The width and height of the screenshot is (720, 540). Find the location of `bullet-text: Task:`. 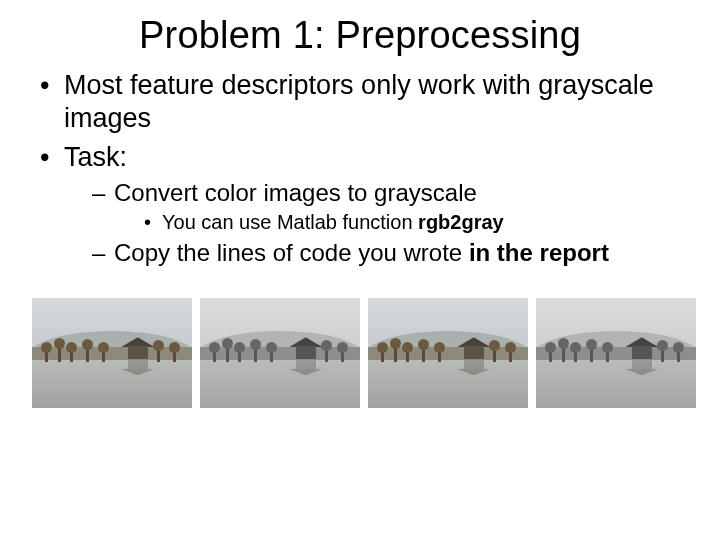

bullet-text: Task: is located at coordinates (96, 157).